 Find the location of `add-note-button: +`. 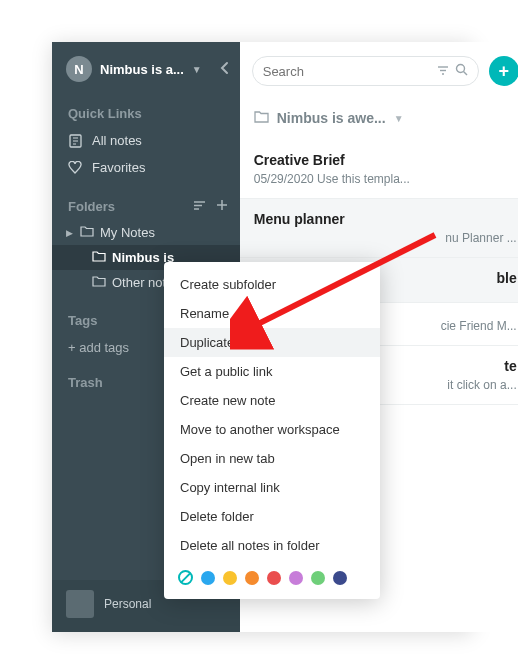

add-note-button: + is located at coordinates (504, 71).